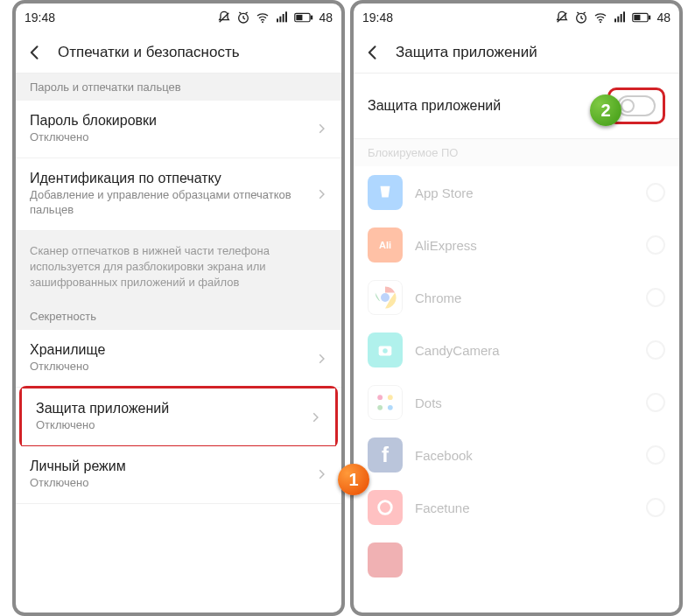  What do you see at coordinates (524, 245) in the screenshot?
I see `app-name: AliExpress` at bounding box center [524, 245].